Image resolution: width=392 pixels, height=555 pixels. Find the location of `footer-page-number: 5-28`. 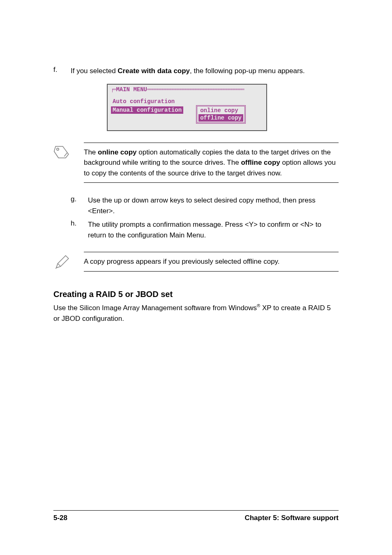

footer-page-number: 5-28 is located at coordinates (60, 518).